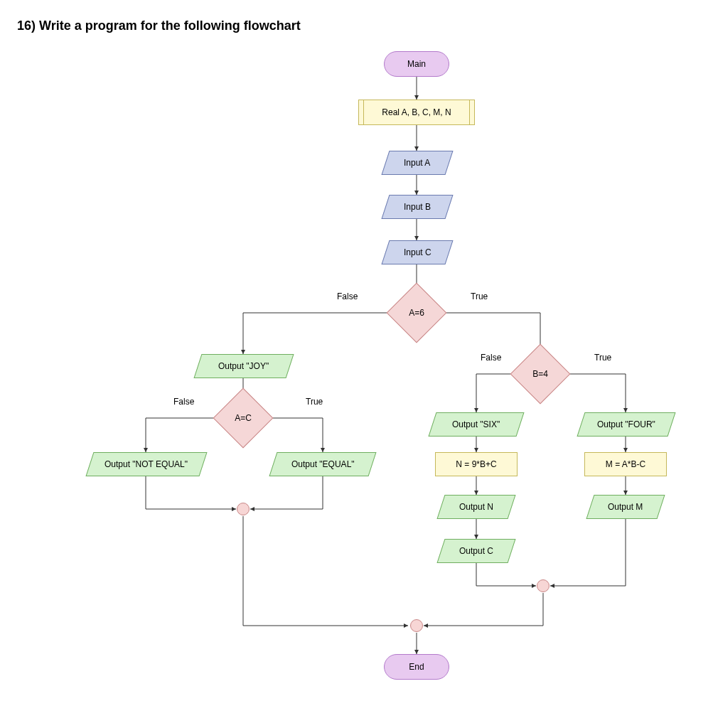 The image size is (713, 728). Describe the element at coordinates (159, 26) in the screenshot. I see `question-text: 16) Write a program for the following fl…` at that location.